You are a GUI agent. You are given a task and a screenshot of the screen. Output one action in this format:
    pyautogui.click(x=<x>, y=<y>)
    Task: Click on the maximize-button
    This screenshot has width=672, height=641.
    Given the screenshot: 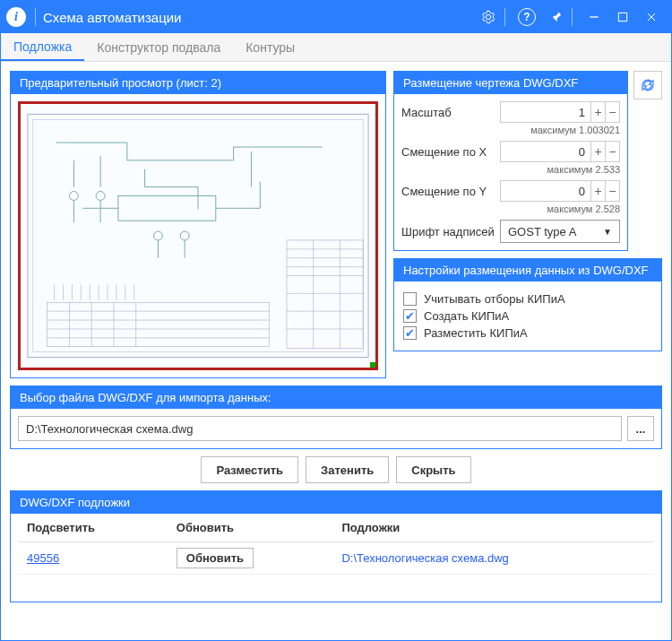 What is the action you would take?
    pyautogui.click(x=623, y=17)
    